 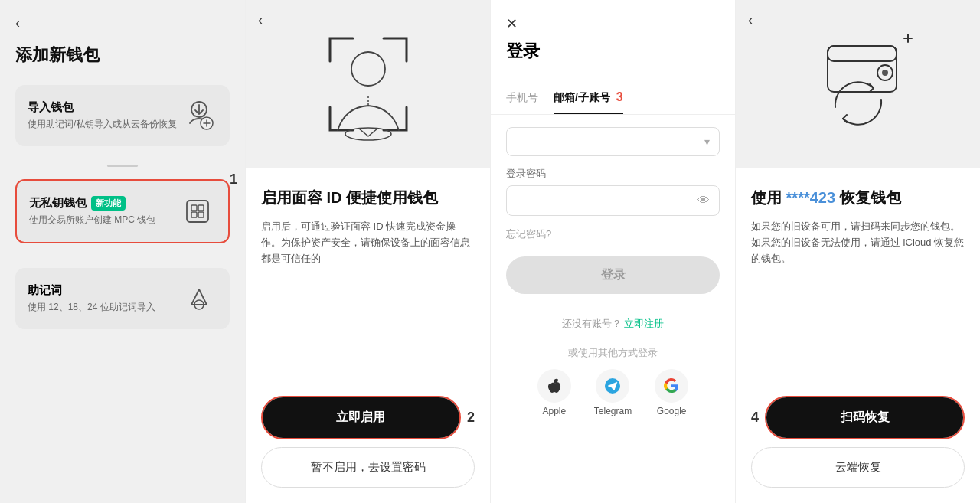 What do you see at coordinates (612, 51) in the screenshot?
I see `login-title: 登录` at bounding box center [612, 51].